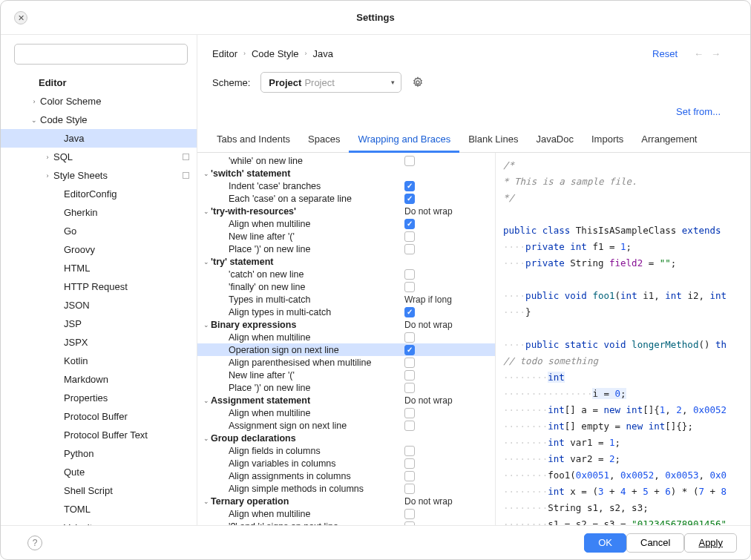 Image resolution: width=751 pixels, height=560 pixels. What do you see at coordinates (404, 141) in the screenshot?
I see `tab-wrapping-and-braces: Wrapping and Braces` at bounding box center [404, 141].